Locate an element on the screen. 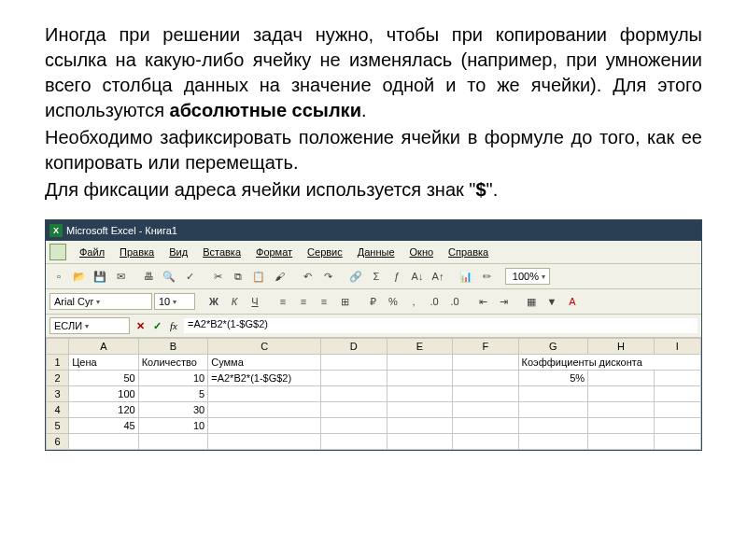  menu-view: Вид is located at coordinates (178, 252).